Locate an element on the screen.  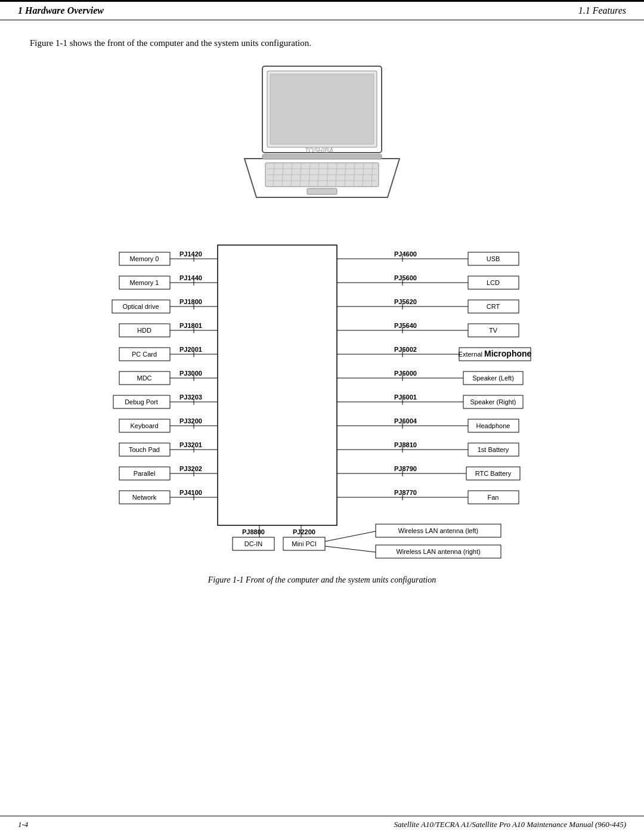
svg-text: PJ3000 is located at coordinates (191, 373).